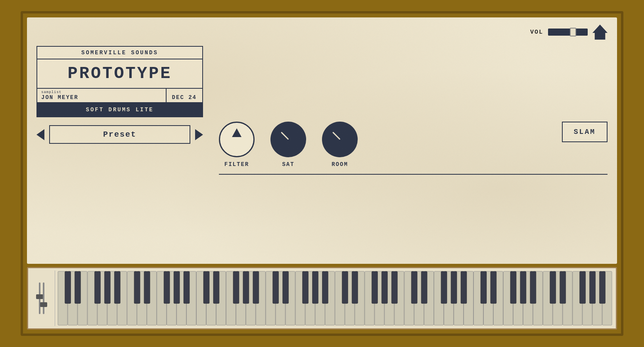  What do you see at coordinates (184, 97) in the screenshot?
I see `date-value: DEC 24` at bounding box center [184, 97].